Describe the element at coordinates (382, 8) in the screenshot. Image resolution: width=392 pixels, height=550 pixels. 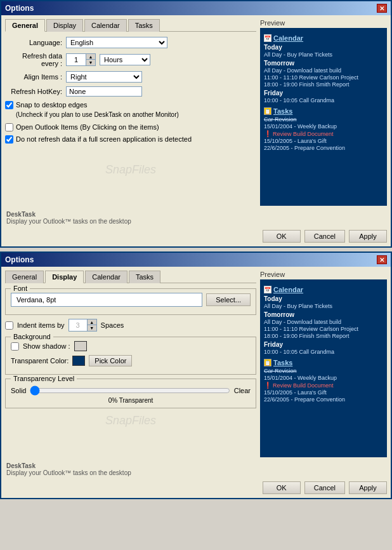
I see `close-button-1: ✕` at that location.